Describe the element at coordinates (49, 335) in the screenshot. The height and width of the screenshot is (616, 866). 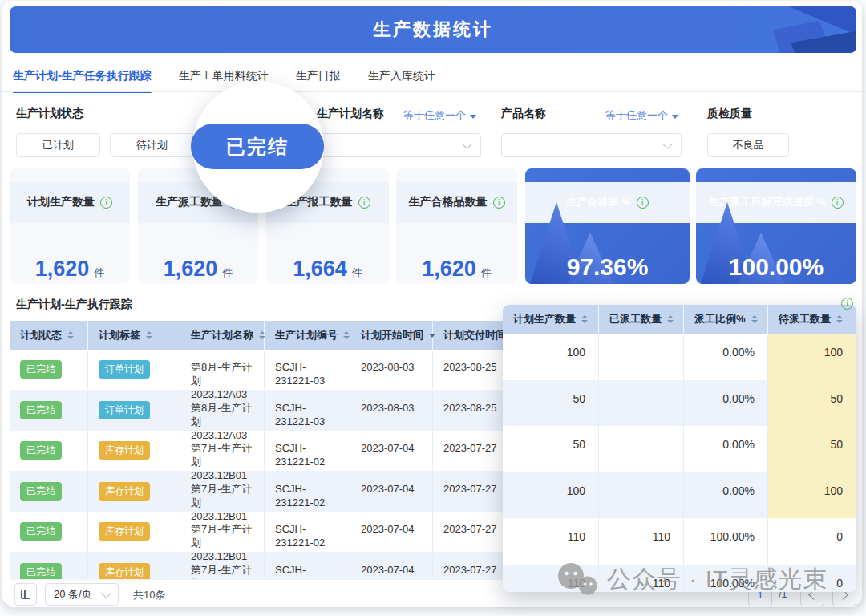
I see `col-header-plan-status: 计划状态` at that location.